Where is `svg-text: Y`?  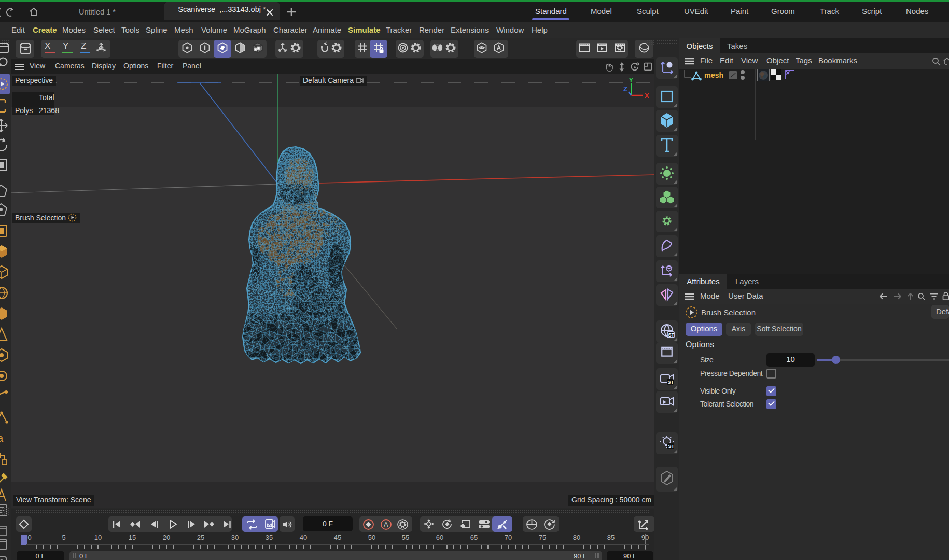 svg-text: Y is located at coordinates (632, 80).